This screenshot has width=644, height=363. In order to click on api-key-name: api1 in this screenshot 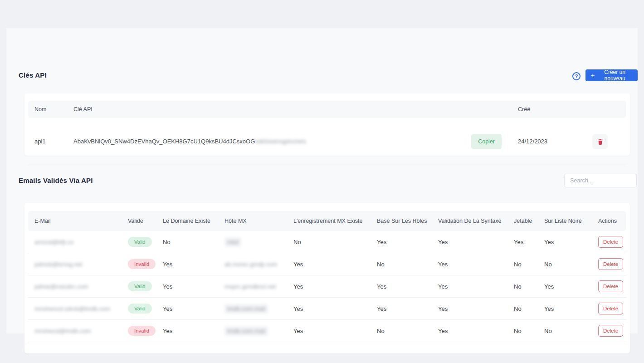, I will do `click(48, 142)`.